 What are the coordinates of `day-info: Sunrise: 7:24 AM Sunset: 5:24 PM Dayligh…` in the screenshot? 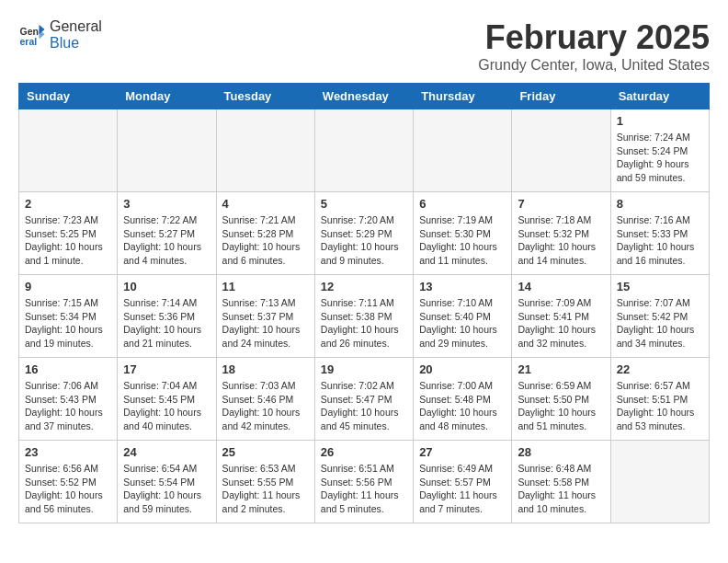 It's located at (660, 158).